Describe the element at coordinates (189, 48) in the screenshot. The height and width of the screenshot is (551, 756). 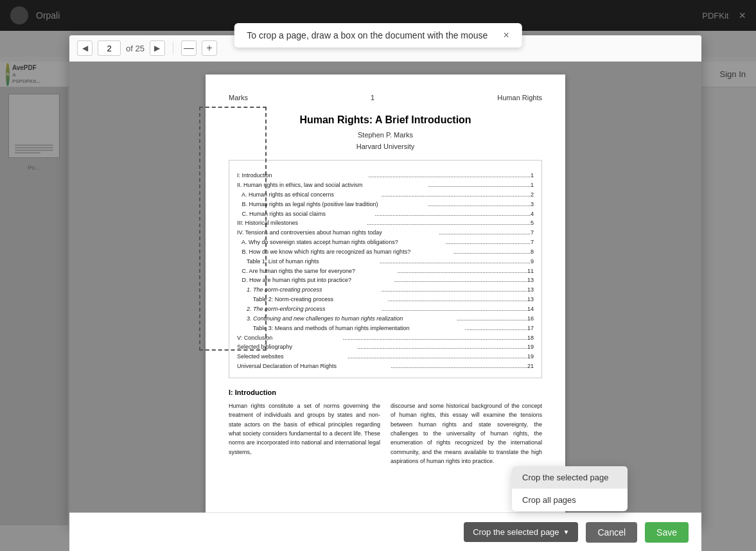
I see `zoom-out-button: —` at that location.